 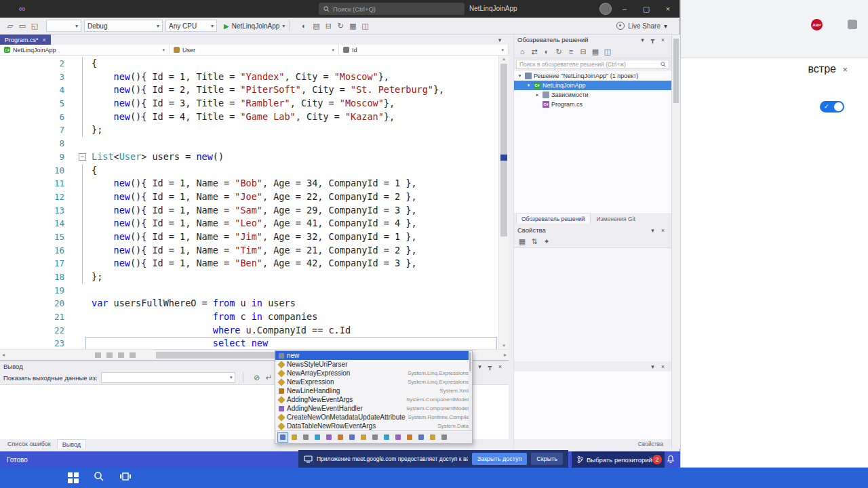 What do you see at coordinates (45, 40) in the screenshot?
I see `close-tab-icon: ×` at bounding box center [45, 40].